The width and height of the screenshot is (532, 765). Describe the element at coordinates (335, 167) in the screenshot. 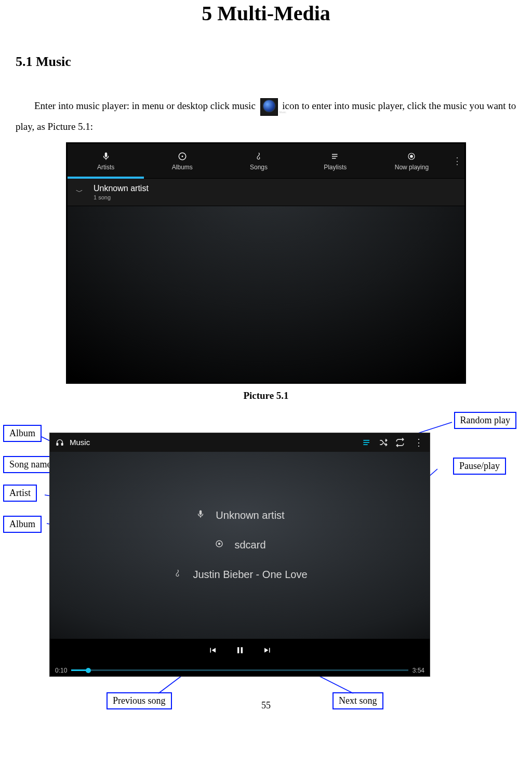

I see `tab-label: Playlists` at that location.